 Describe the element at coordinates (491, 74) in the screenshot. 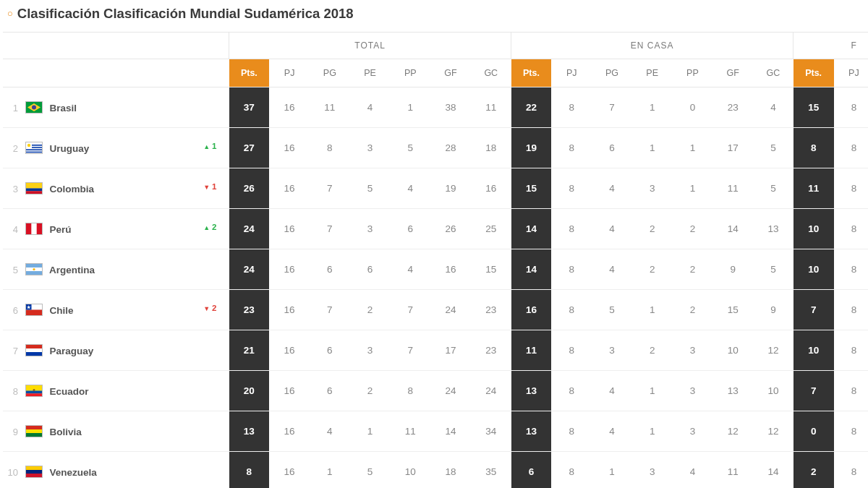

I see `col-total-gc: GC` at that location.